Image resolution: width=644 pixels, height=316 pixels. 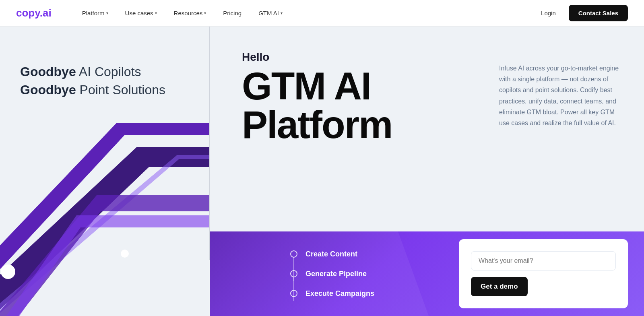 I want to click on menu-item-execute-campaigns: Execute Campaigns, so click(x=374, y=294).